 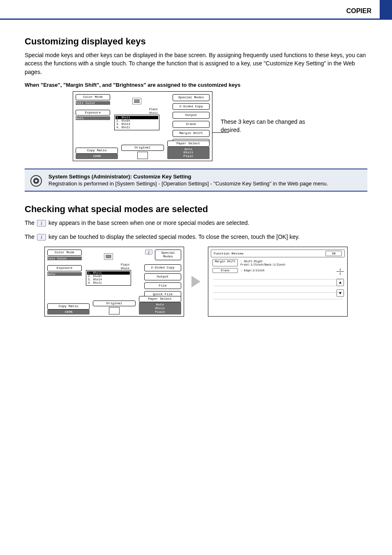 What do you see at coordinates (206, 183) in the screenshot?
I see `note-body: Registration is performed in [System Set…` at bounding box center [206, 183].